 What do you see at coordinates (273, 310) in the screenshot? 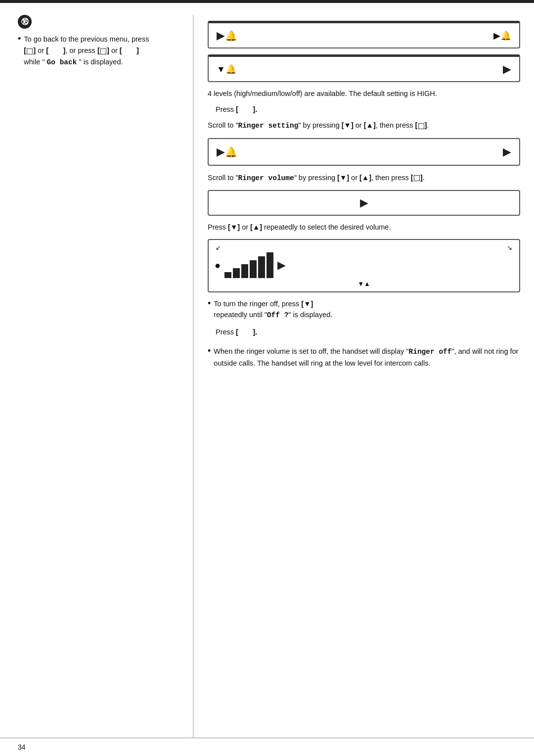
I see `turn-off-text: To turn the ringer off, press [▼] repeat…` at bounding box center [273, 310].